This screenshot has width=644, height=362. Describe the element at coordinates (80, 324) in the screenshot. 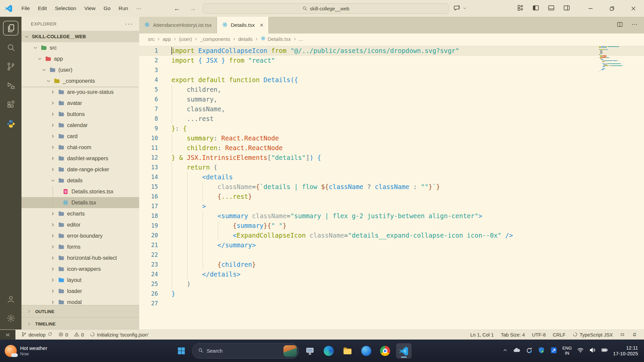

I see `section-timeline: TIMELINE` at that location.